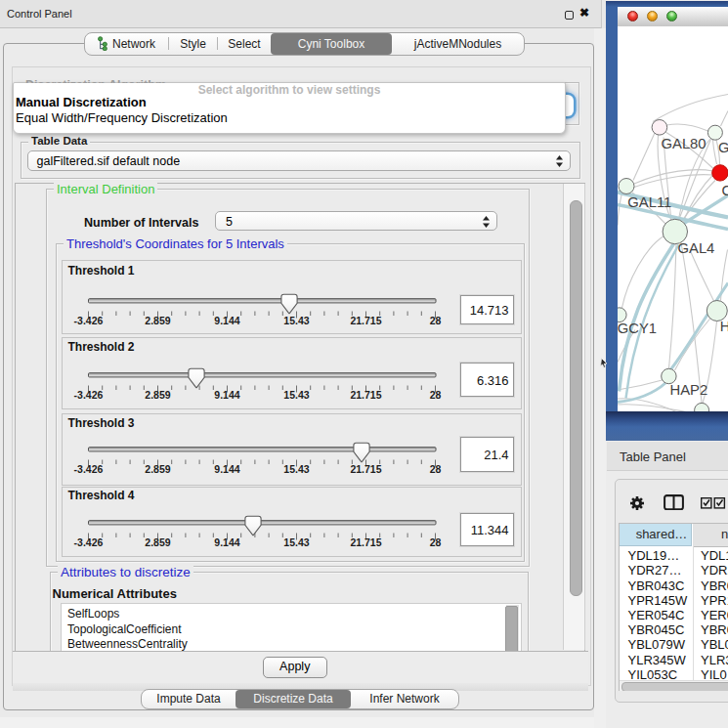 This screenshot has height=728, width=728. I want to click on svg-text: GCY1, so click(637, 328).